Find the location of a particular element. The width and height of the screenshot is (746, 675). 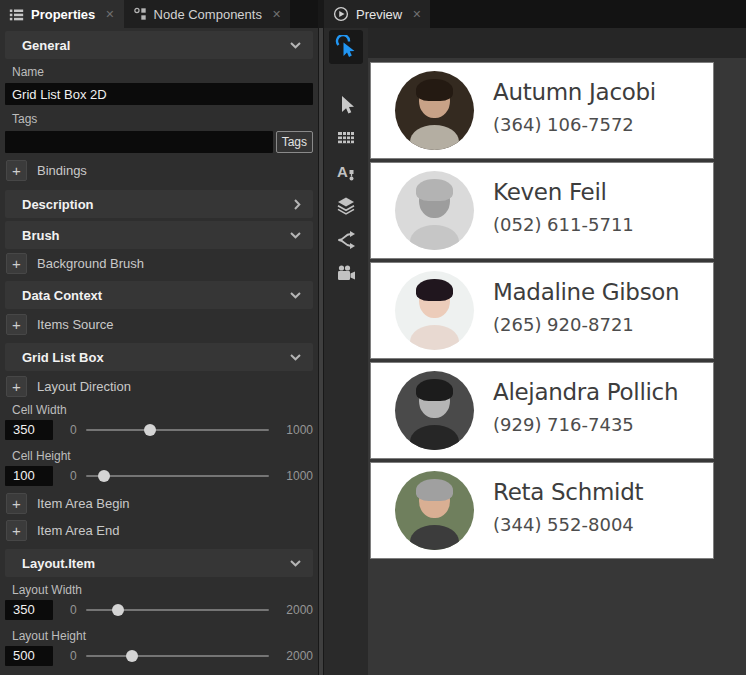

contact-card: Alejandra Pollich (929) 716-7435 is located at coordinates (542, 410).